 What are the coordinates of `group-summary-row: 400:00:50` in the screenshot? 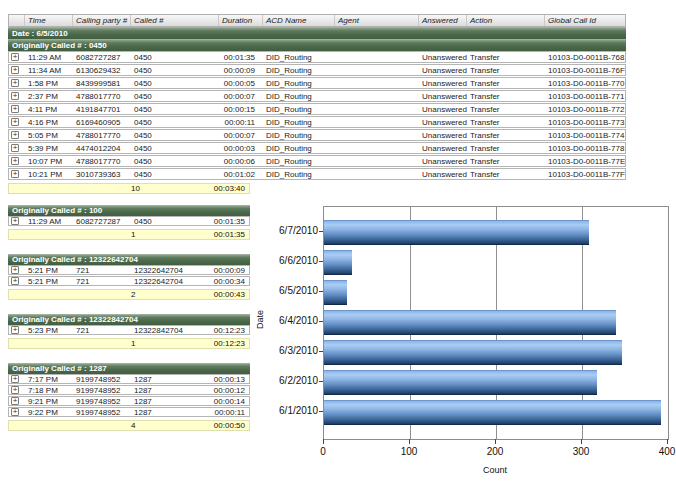 It's located at (129, 426).